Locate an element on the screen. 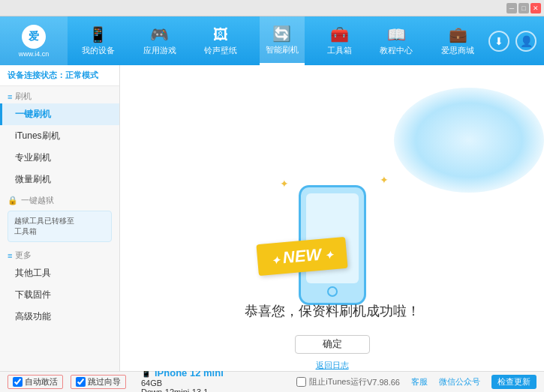  download-button: ⬇ is located at coordinates (499, 41).